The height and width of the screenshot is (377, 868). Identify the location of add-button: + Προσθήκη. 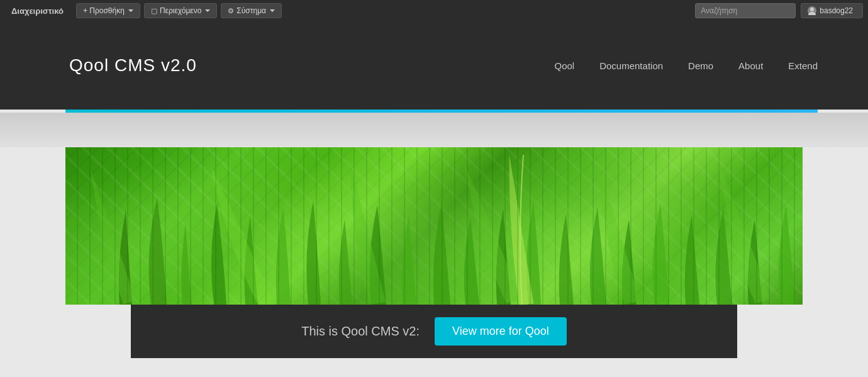
(108, 11).